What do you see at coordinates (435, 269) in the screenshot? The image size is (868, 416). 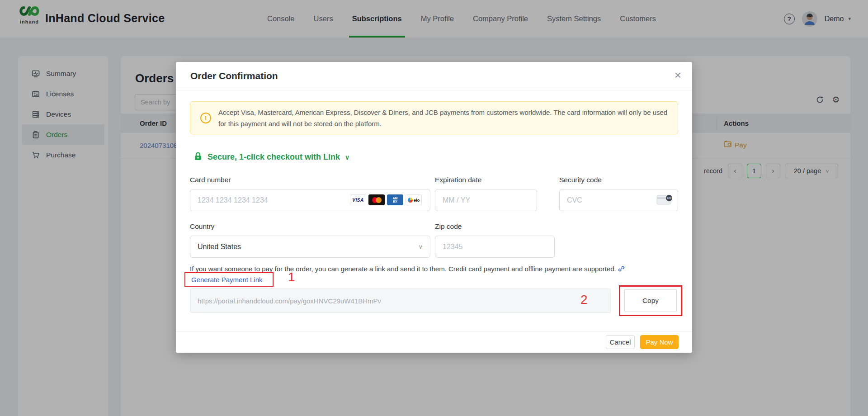 I see `payment-link-help-text: If you want someone to pay for the order…` at bounding box center [435, 269].